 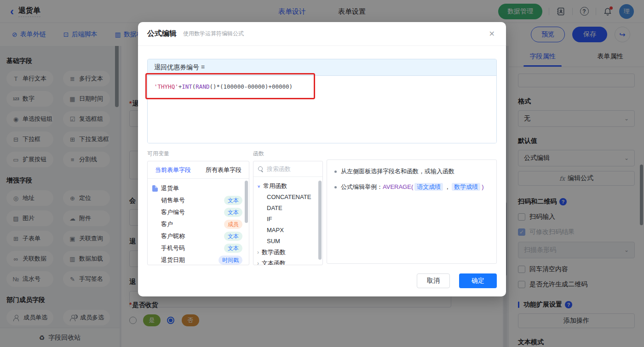 I want to click on function-group-math: › 数学函数, so click(x=290, y=252).